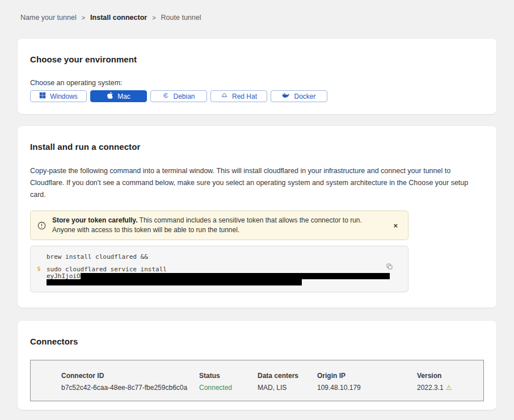  I want to click on table-header-row: Connector ID Status Data centers Origin …, so click(269, 376).